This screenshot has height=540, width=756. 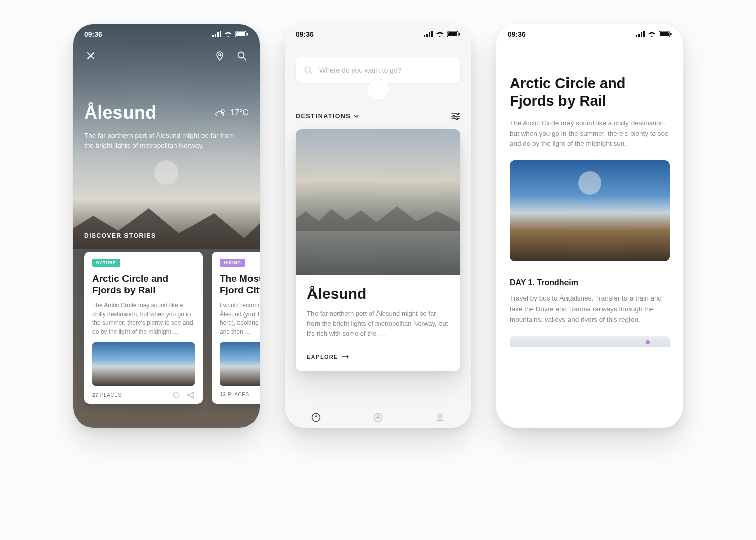 I want to click on weather: 17°C, so click(x=232, y=113).